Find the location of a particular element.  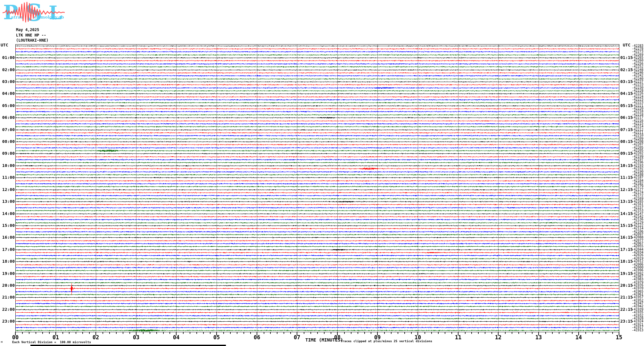

left-time-label: 21:00 is located at coordinates (8, 297).